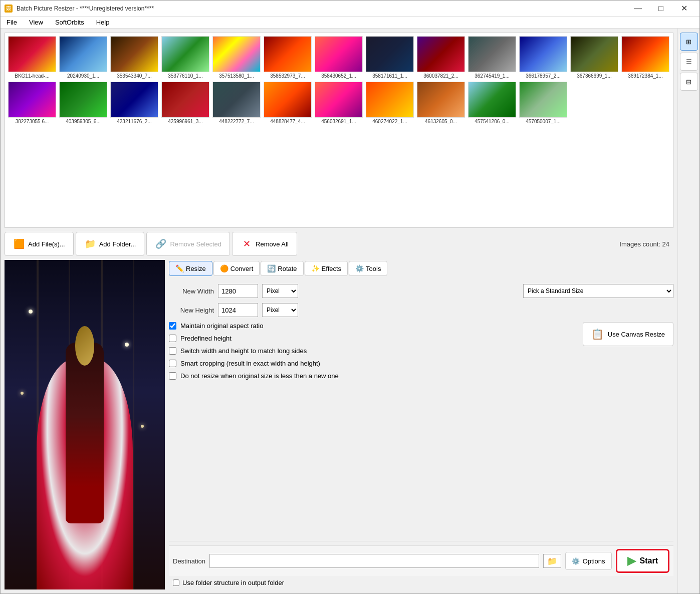 The image size is (700, 594). Describe the element at coordinates (185, 103) in the screenshot. I see `list-item: 425996961_3...` at that location.